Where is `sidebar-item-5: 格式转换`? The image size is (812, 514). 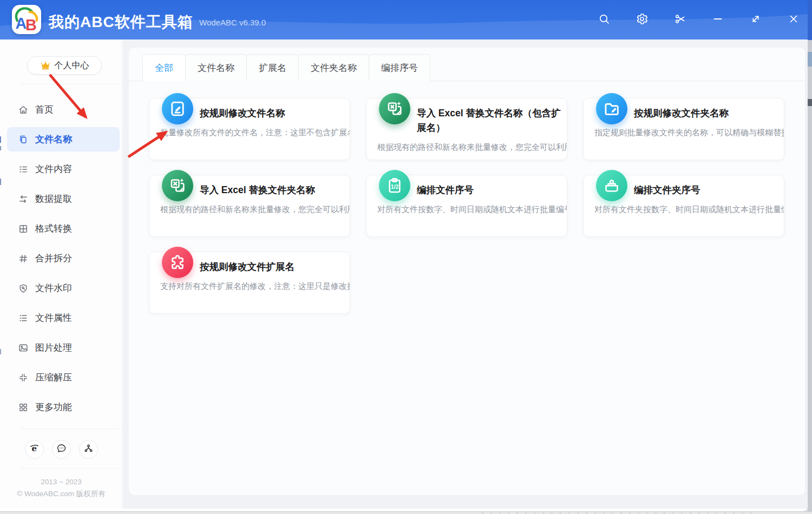
sidebar-item-5: 格式转换 is located at coordinates (61, 228).